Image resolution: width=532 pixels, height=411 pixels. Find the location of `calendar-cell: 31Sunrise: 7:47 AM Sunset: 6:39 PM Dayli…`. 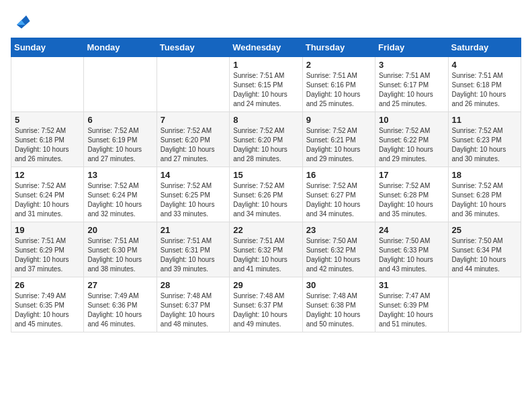

calendar-cell: 31Sunrise: 7:47 AM Sunset: 6:39 PM Dayli… is located at coordinates (412, 305).